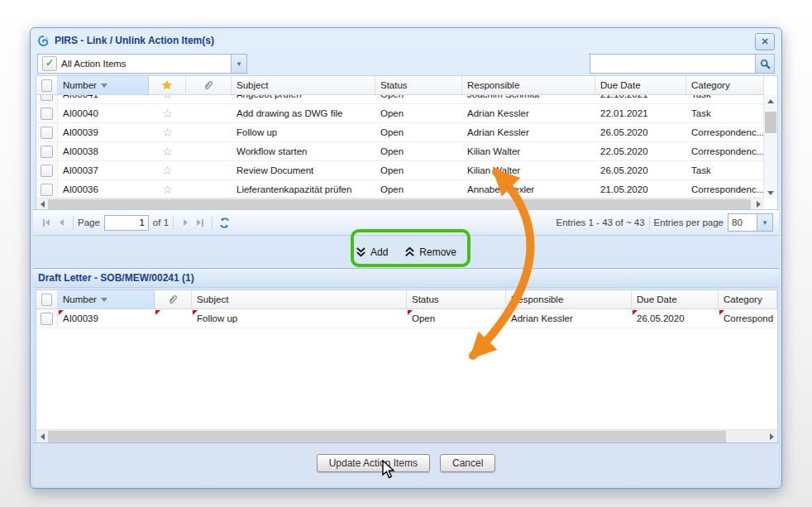 The image size is (812, 507). Describe the element at coordinates (764, 64) in the screenshot. I see `search-icon` at that location.